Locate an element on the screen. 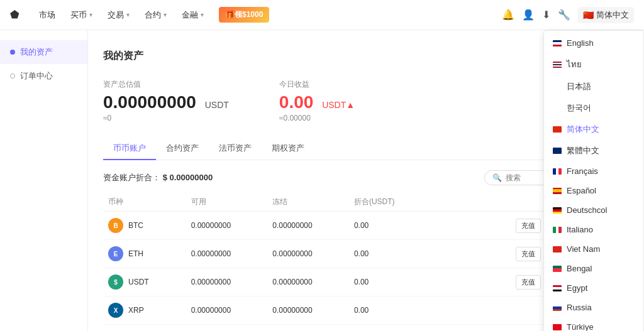 The image size is (644, 331). lang-option-de: Deutschcol is located at coordinates (594, 210).